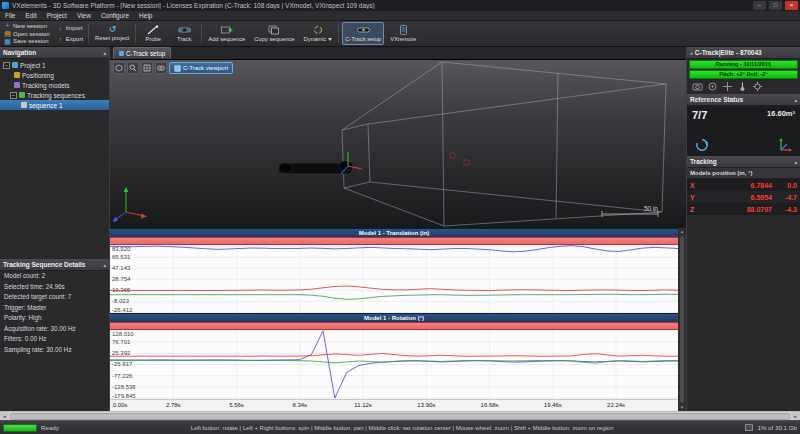 The image size is (800, 434). I want to click on position-value: 88.0797, so click(739, 210).